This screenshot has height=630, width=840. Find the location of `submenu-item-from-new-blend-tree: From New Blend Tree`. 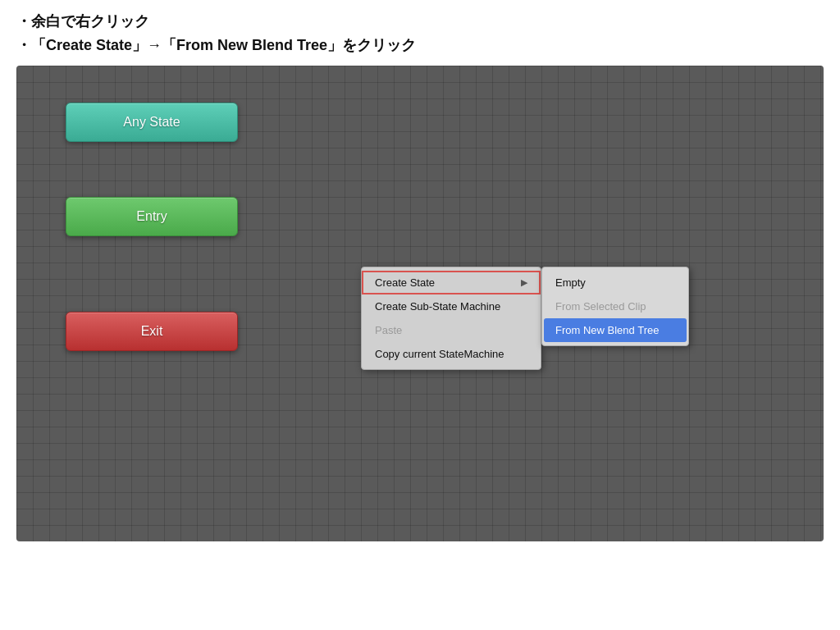

submenu-item-from-new-blend-tree: From New Blend Tree is located at coordinates (615, 330).